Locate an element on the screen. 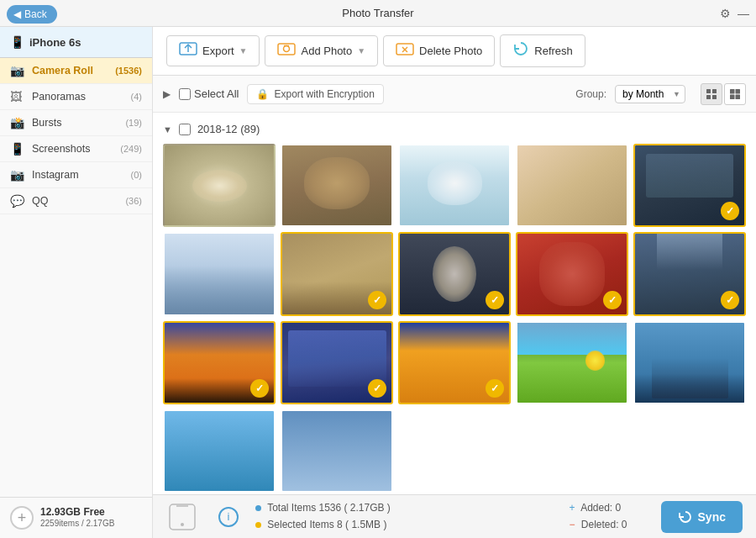 Image resolution: width=756 pixels, height=538 pixels. refresh-label: Refresh is located at coordinates (554, 50).